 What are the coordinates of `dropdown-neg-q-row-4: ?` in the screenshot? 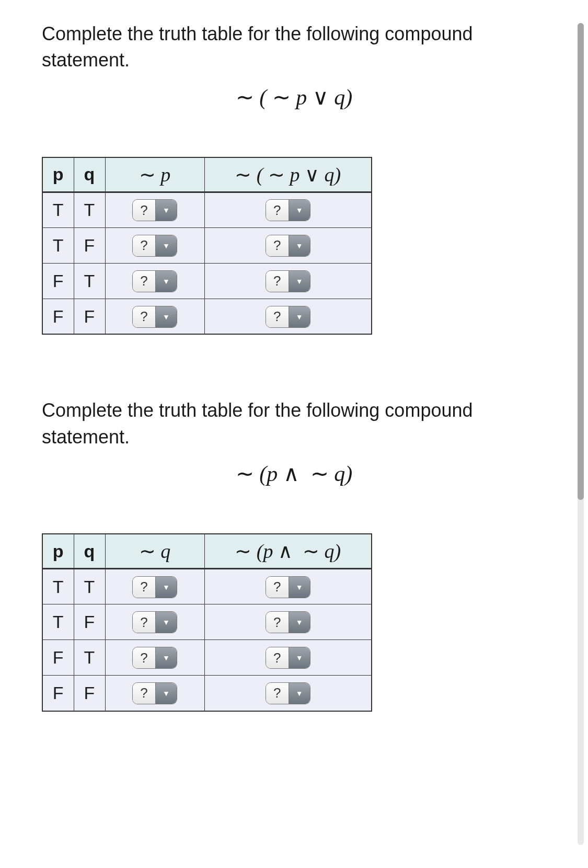 It's located at (155, 693).